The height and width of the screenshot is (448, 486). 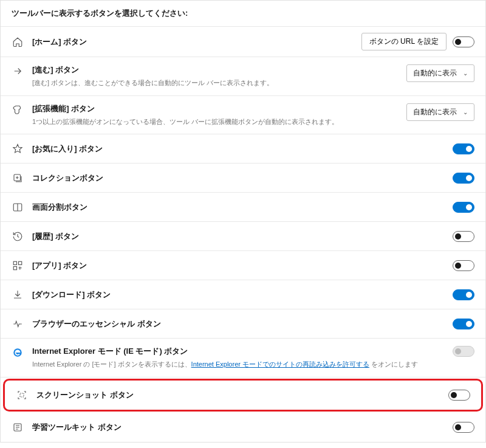 I want to click on set-home-url-button: ボタンの URL を設定, so click(x=404, y=41).